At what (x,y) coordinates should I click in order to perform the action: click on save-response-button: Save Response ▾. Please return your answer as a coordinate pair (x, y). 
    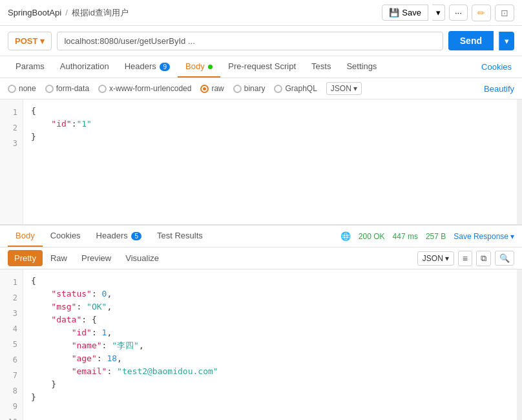
    Looking at the image, I should click on (484, 236).